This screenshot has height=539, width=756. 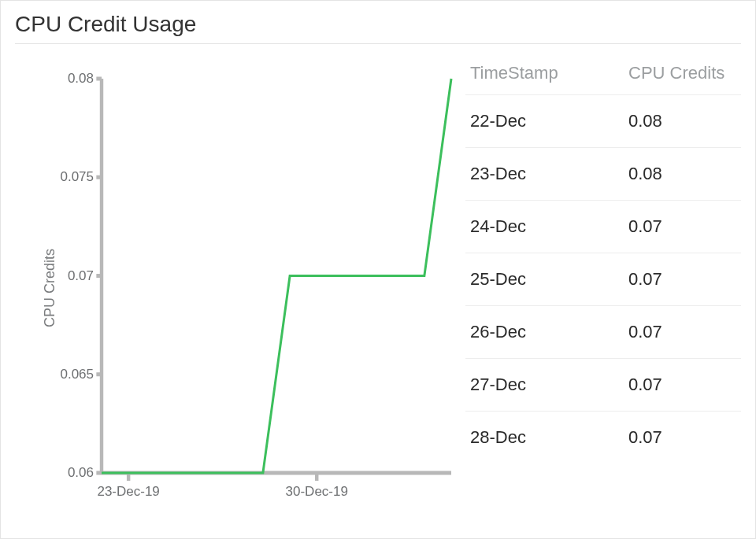 What do you see at coordinates (603, 280) in the screenshot?
I see `table-row: 25-Dec 0.07` at bounding box center [603, 280].